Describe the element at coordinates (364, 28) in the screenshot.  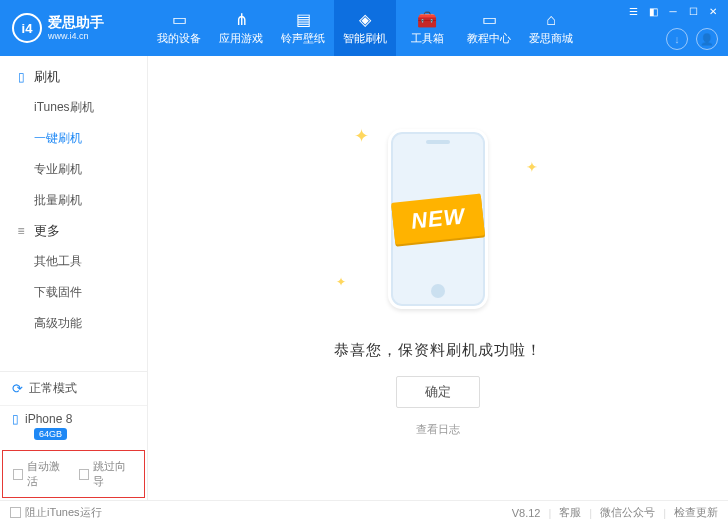
I see `app-header: i4 爱思助手 www.i4.cn ▭我的设备 ⋔应用游戏 ▤铃声壁纸 ◈智能刷…` at that location.